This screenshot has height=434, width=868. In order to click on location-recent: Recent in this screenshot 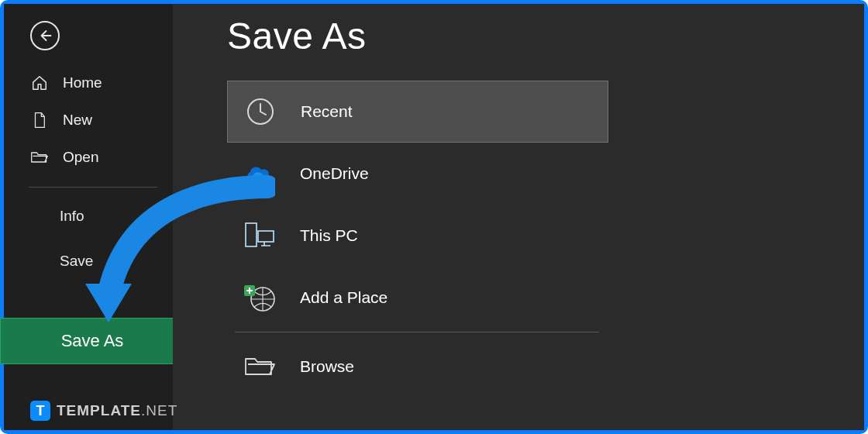, I will do `click(418, 112)`.